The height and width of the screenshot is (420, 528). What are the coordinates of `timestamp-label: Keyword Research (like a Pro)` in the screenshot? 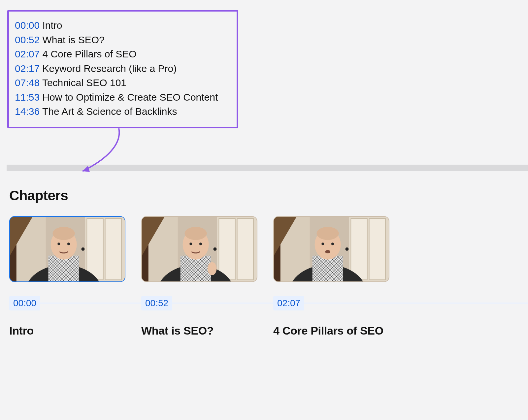 It's located at (110, 69).